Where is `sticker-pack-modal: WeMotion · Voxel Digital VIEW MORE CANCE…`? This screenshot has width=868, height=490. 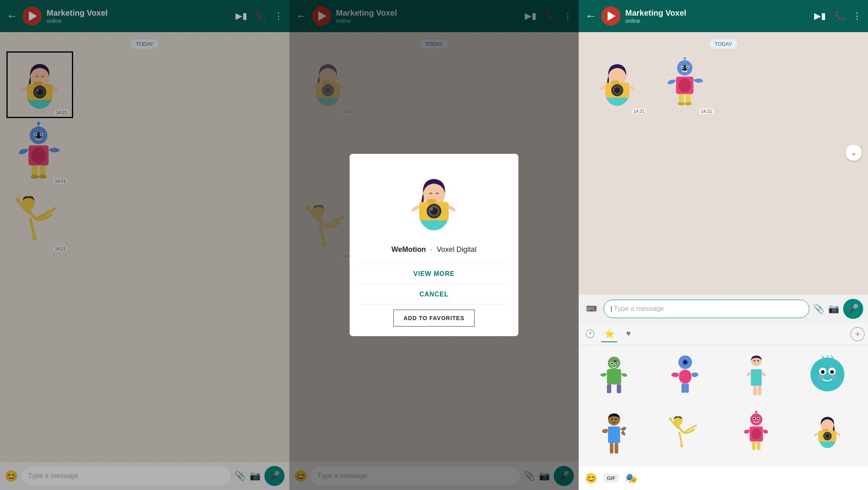 sticker-pack-modal: WeMotion · Voxel Digital VIEW MORE CANCE… is located at coordinates (434, 245).